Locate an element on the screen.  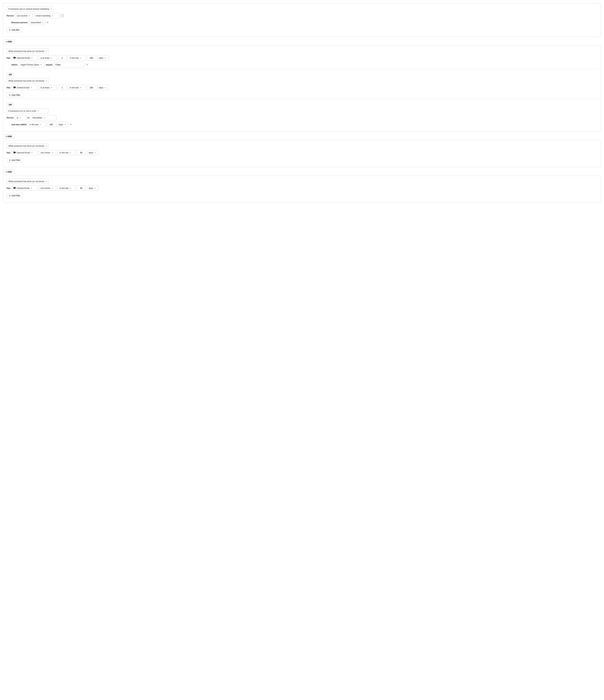
added-time-qualifier-label: in the last is located at coordinates (34, 124).